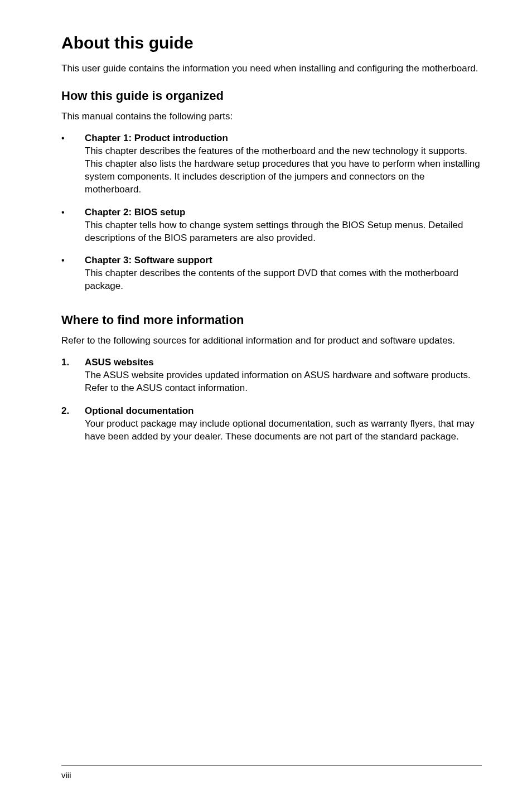  What do you see at coordinates (283, 382) in the screenshot?
I see `numbered-text: The ASUS website provides updated inform…` at bounding box center [283, 382].